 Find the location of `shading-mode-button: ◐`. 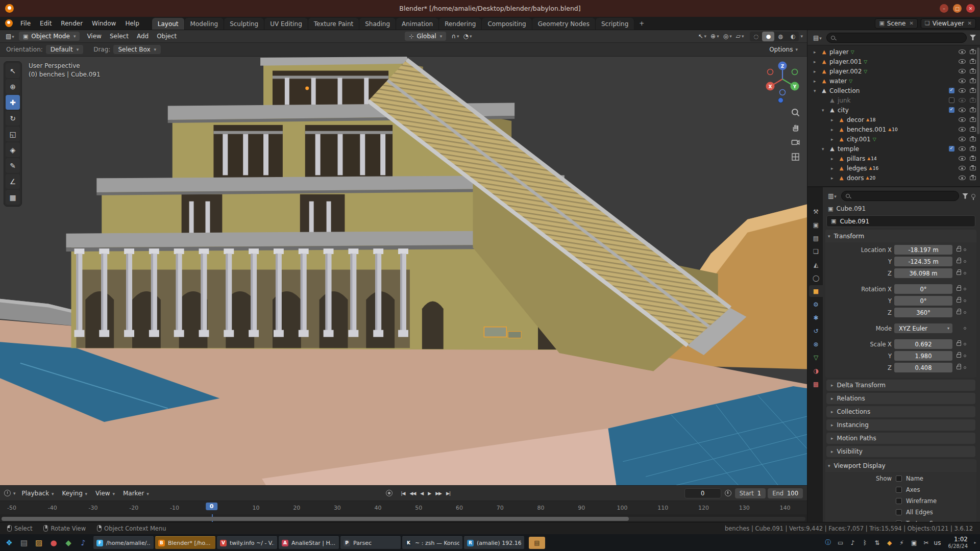

shading-mode-button: ◐ is located at coordinates (793, 37).